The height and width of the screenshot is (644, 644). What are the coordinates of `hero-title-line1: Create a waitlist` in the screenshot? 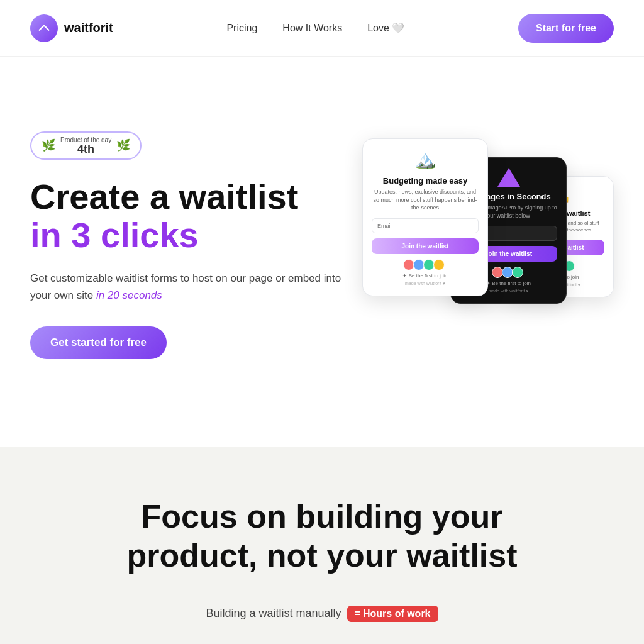 It's located at (187, 197).